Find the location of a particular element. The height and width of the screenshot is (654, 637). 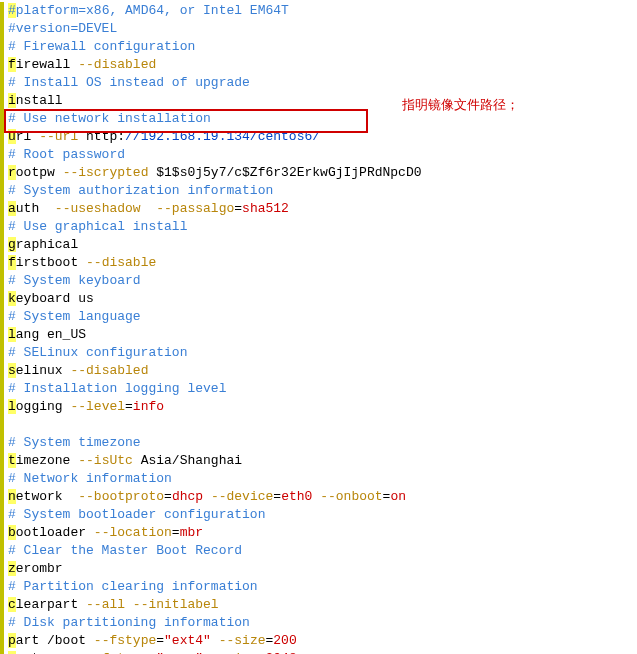

code-line: firstboot --disable is located at coordinates (318, 263).